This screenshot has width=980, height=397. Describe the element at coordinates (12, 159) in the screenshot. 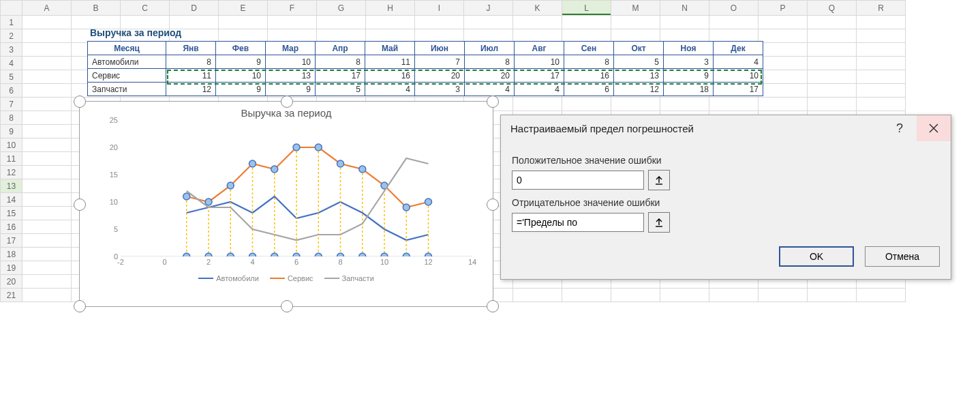

I see `row-header: 11` at that location.